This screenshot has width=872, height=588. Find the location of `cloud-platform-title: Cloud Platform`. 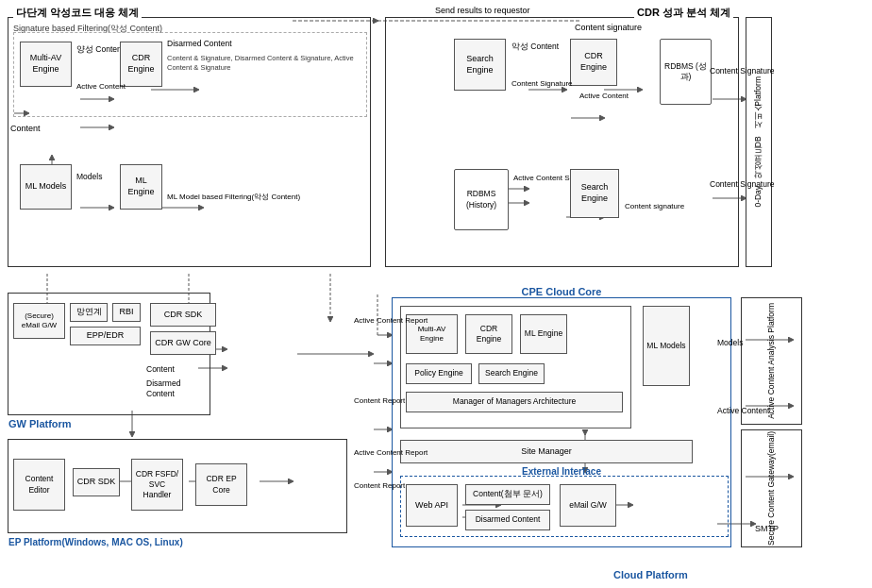

cloud-platform-title: Cloud Platform is located at coordinates (651, 575).